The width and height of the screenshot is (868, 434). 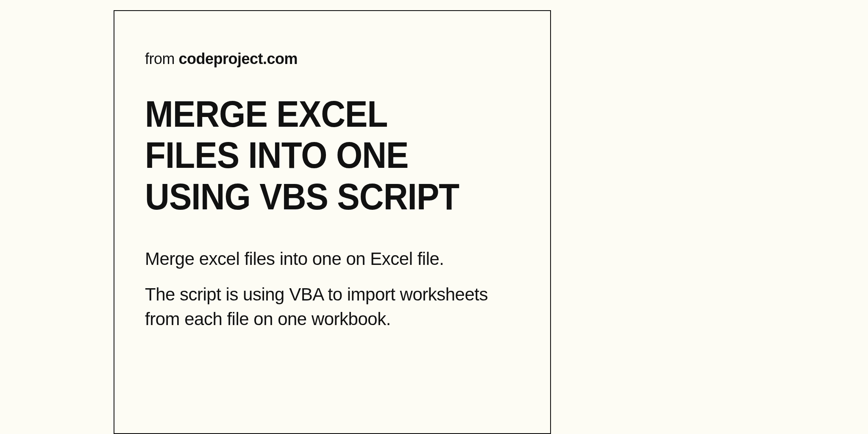 I want to click on body-paragraph-1: Merge excel files into one on Excel file…, so click(x=332, y=259).